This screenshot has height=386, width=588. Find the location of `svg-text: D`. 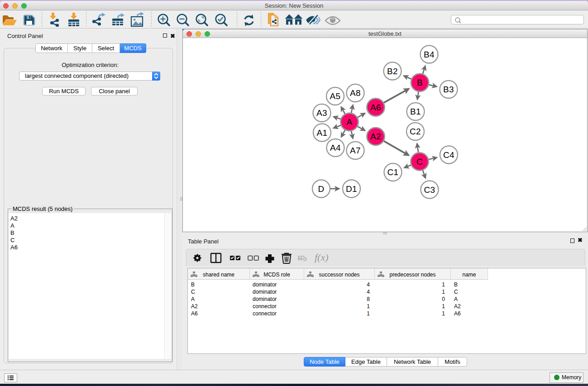

svg-text: D is located at coordinates (321, 189).